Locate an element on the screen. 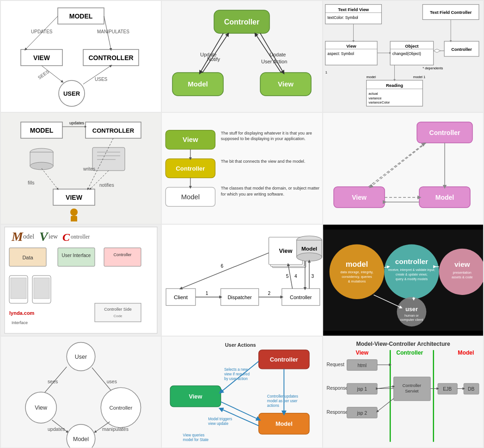 The image size is (484, 448). cell-1: MODEL VIEW CONTROLLER USER UPDATES MANIP… is located at coordinates (81, 56).